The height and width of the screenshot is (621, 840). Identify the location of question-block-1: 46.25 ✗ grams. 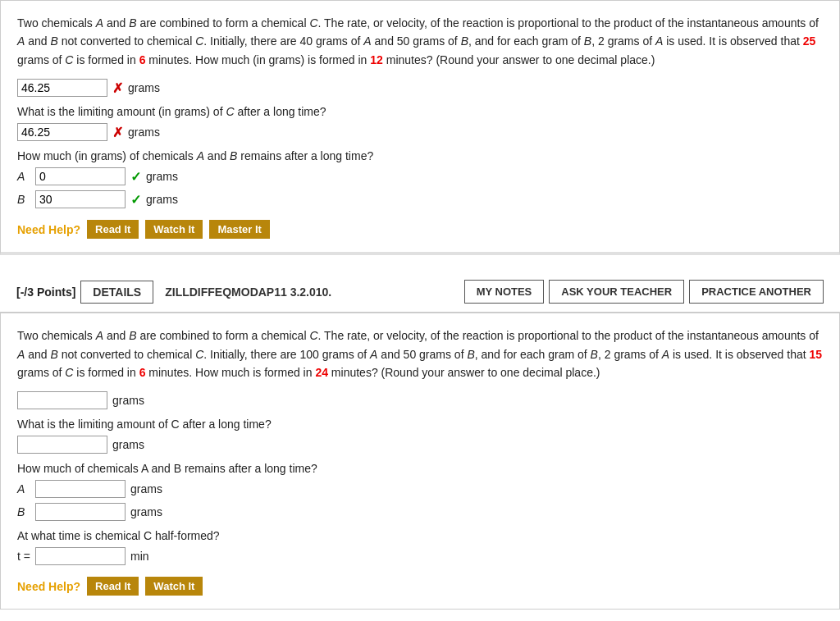
(420, 88).